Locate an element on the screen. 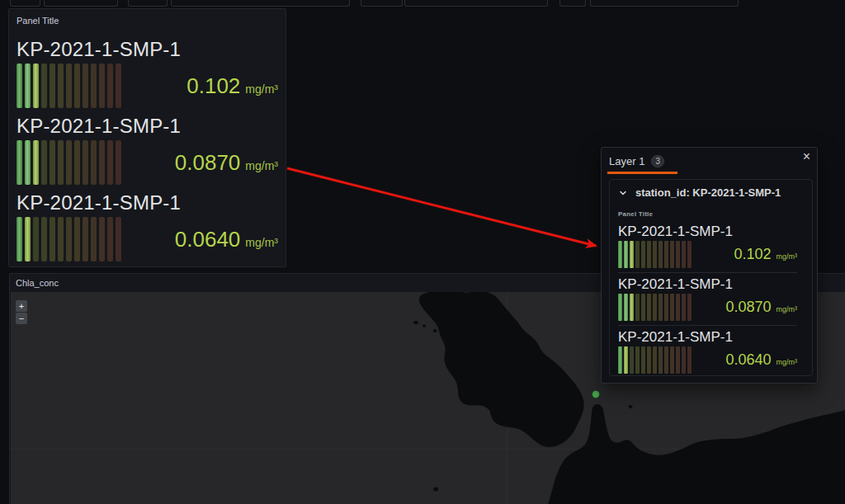 This screenshot has width=845, height=504. map-island is located at coordinates (502, 370).